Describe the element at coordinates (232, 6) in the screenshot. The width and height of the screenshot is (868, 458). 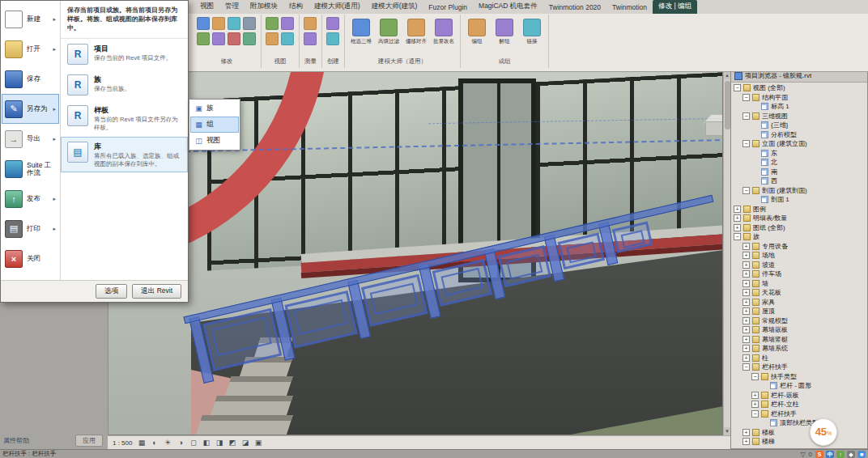
I see `ribbon-tab: 管理` at that location.